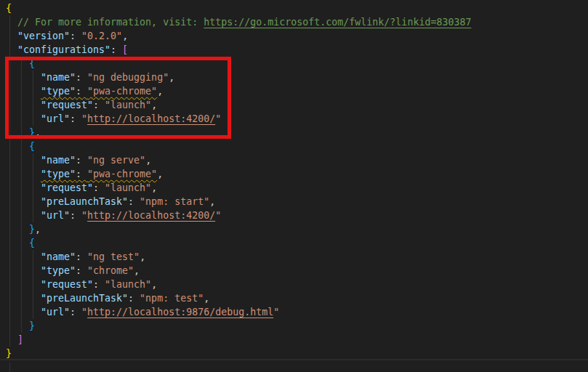  I want to click on url-link: http://localhost:9876/debug.html, so click(180, 312).